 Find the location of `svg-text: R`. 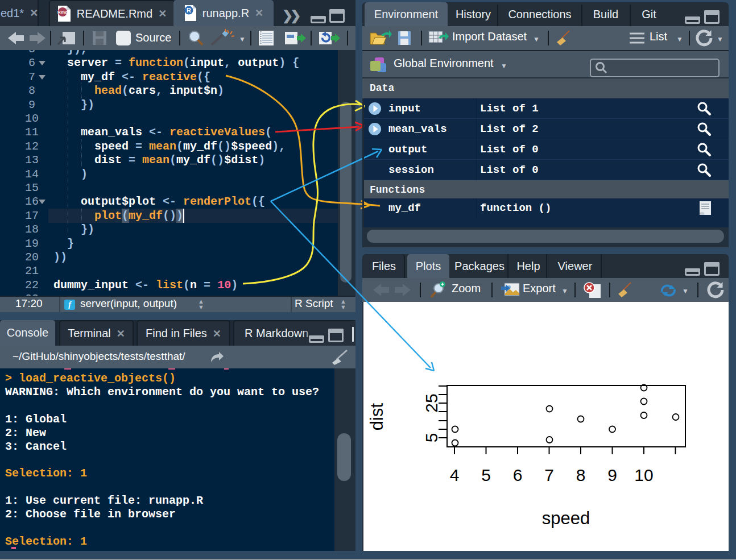

svg-text: R is located at coordinates (189, 10).